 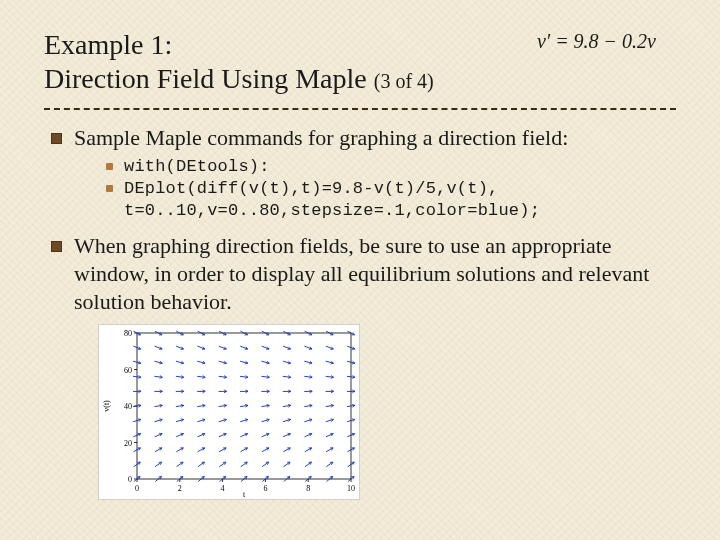 What do you see at coordinates (223, 488) in the screenshot?
I see `svg-text: 4` at bounding box center [223, 488].